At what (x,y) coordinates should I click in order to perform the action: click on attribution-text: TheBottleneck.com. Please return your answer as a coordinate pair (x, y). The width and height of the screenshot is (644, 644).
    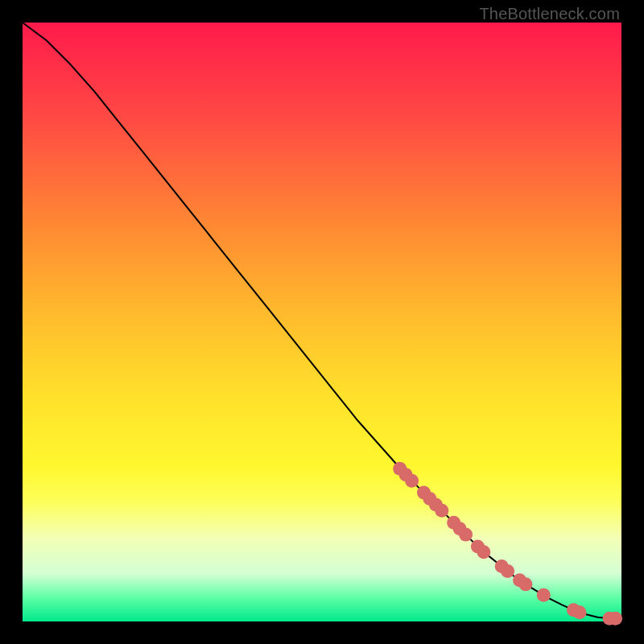
    Looking at the image, I should click on (549, 14).